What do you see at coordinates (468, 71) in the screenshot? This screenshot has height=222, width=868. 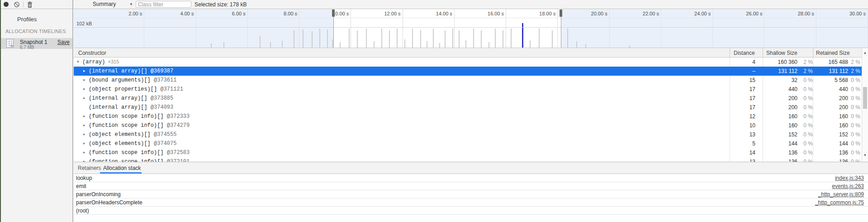 I see `table-row: ▸(internal array)[] @369387–131 1122 %13…` at bounding box center [468, 71].